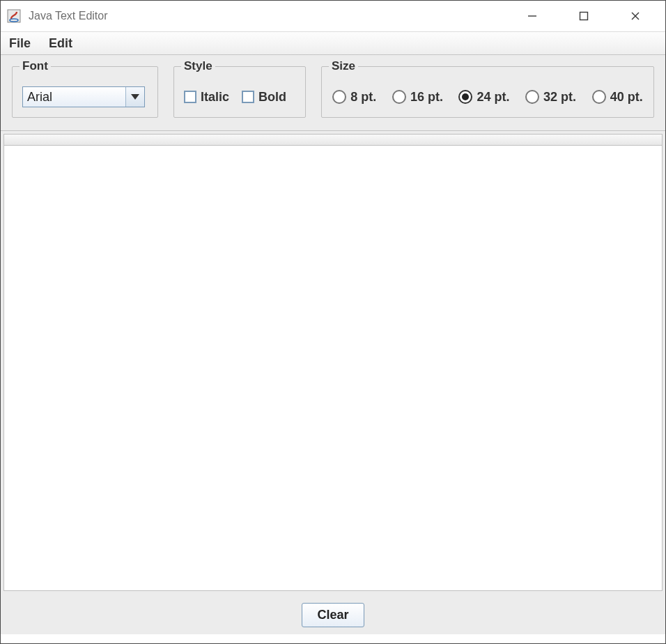  I want to click on size-group: Size 8 pt. 16 pt. 24 pt. 32 pt. 40 pt., so click(488, 92).